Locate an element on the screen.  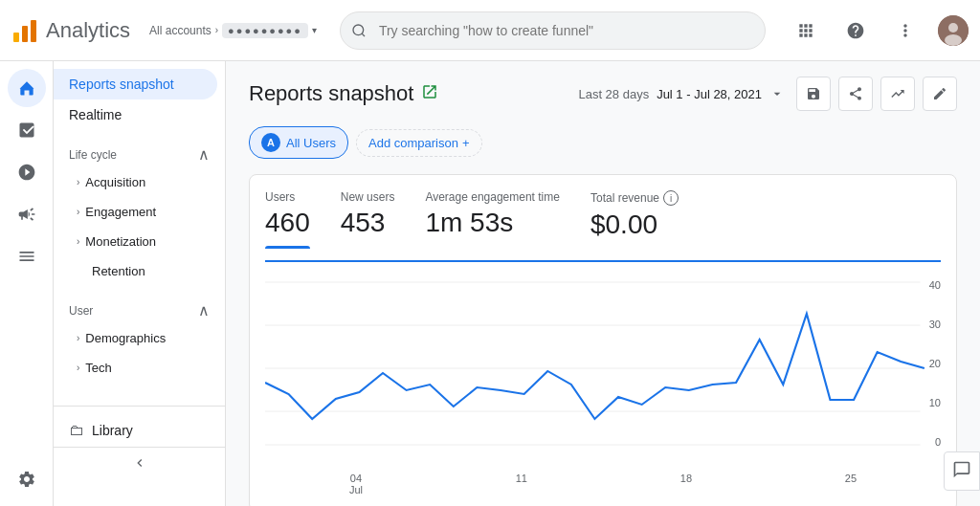
share-button is located at coordinates (856, 94).